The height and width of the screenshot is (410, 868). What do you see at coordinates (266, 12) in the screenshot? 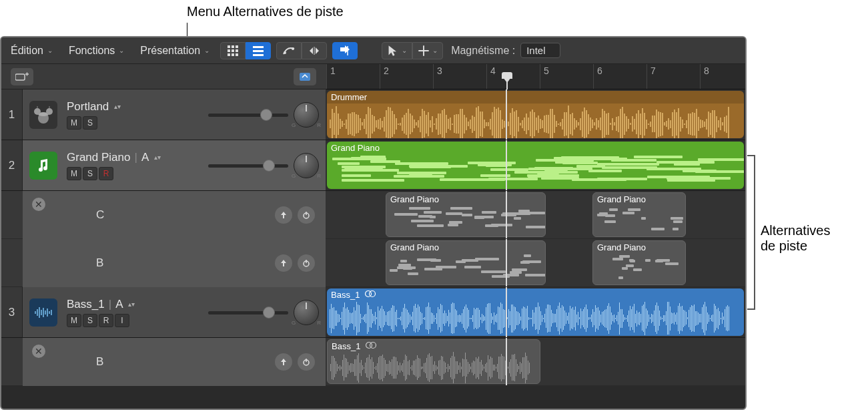
I see `callout-top: Menu Alternatives de piste` at bounding box center [266, 12].